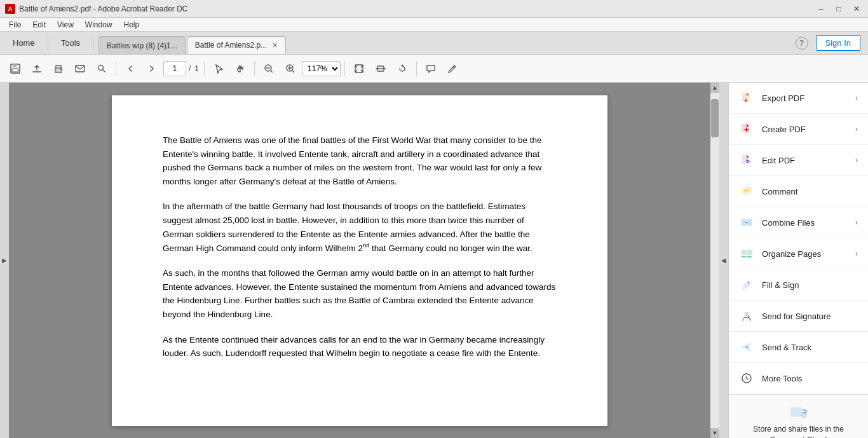 Image resolution: width=868 pixels, height=438 pixels. What do you see at coordinates (798, 412) in the screenshot?
I see `cloud-icons` at bounding box center [798, 412].